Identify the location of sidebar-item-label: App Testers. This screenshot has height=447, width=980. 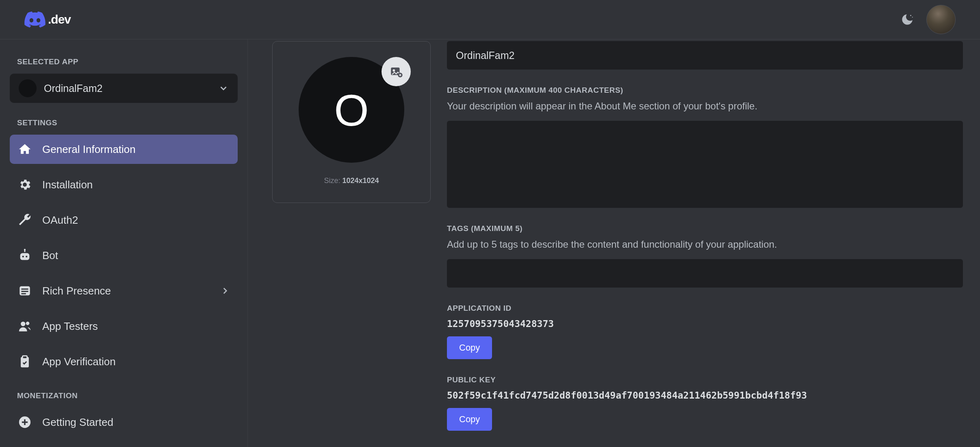
(137, 326).